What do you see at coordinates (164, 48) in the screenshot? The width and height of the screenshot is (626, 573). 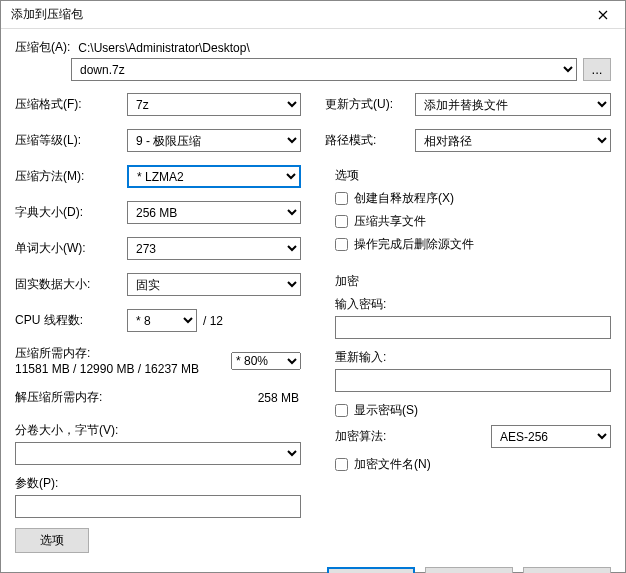 I see `archive-path: C:\Users\Administrator\Desktop\` at bounding box center [164, 48].